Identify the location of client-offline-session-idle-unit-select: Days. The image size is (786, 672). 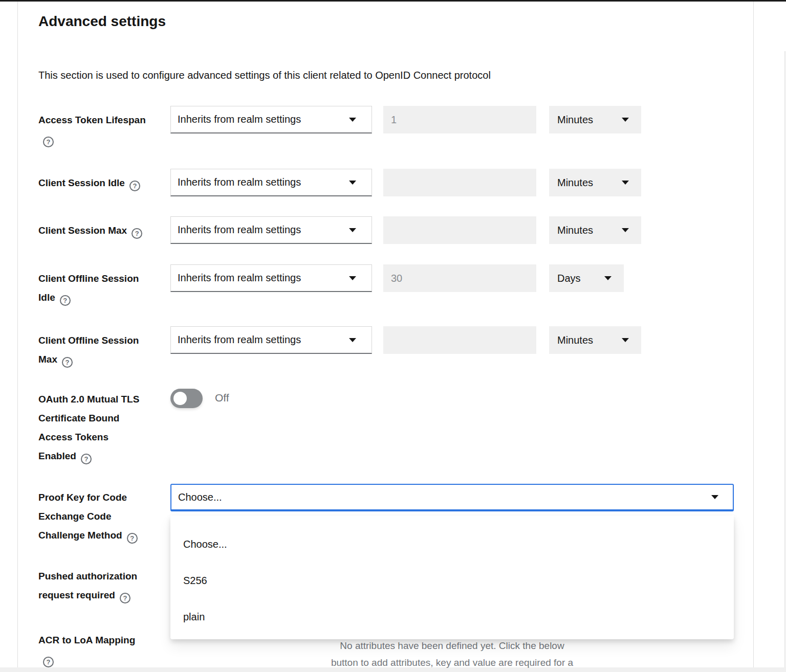
(586, 278).